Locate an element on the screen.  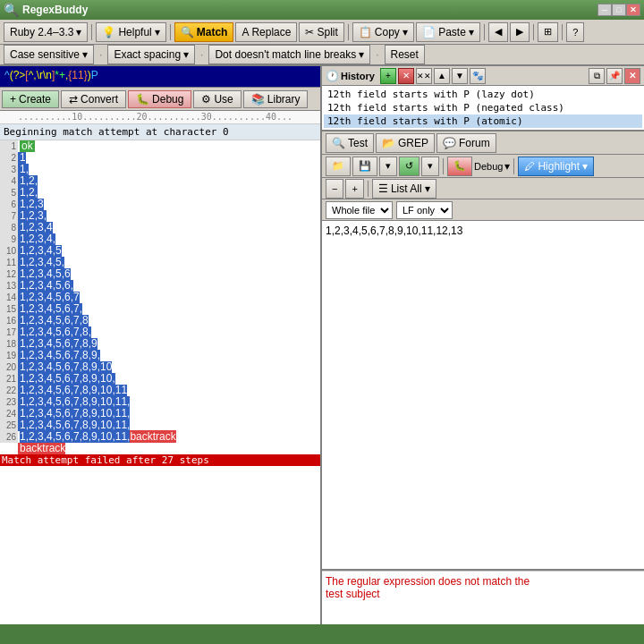
list-icon: ☰ is located at coordinates (383, 189).